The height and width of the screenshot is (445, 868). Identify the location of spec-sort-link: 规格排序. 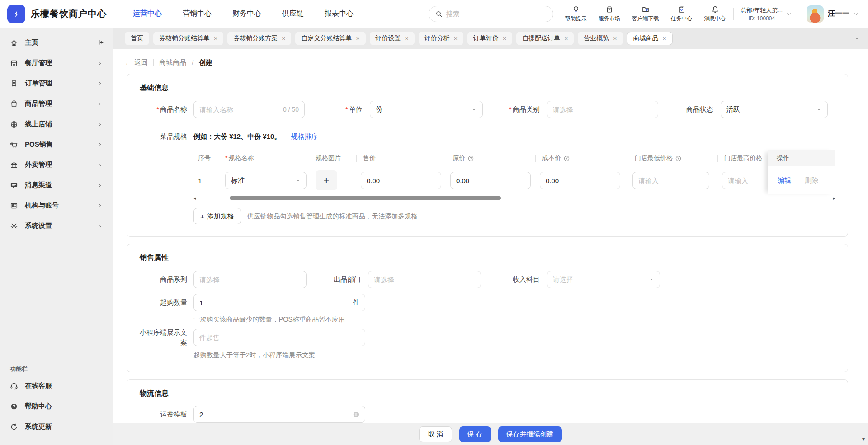
(304, 137).